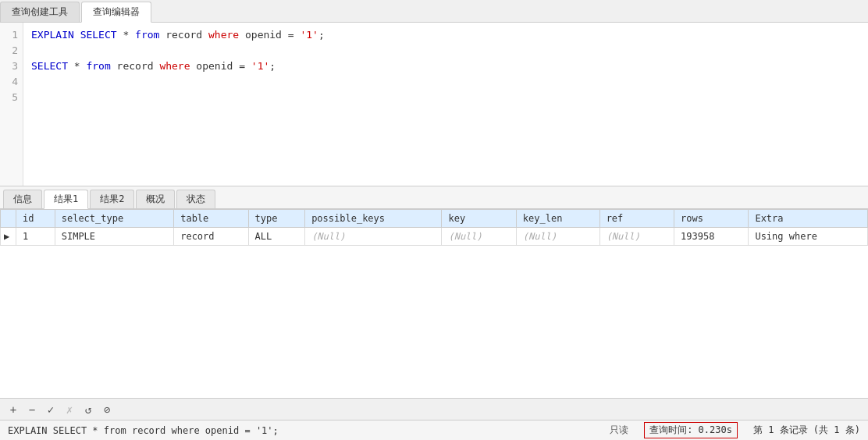 The width and height of the screenshot is (868, 440). I want to click on cell-ref: (Null), so click(637, 237).